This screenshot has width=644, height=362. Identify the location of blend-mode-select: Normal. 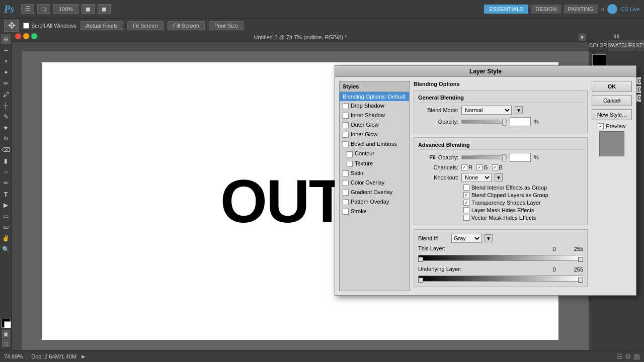
(487, 110).